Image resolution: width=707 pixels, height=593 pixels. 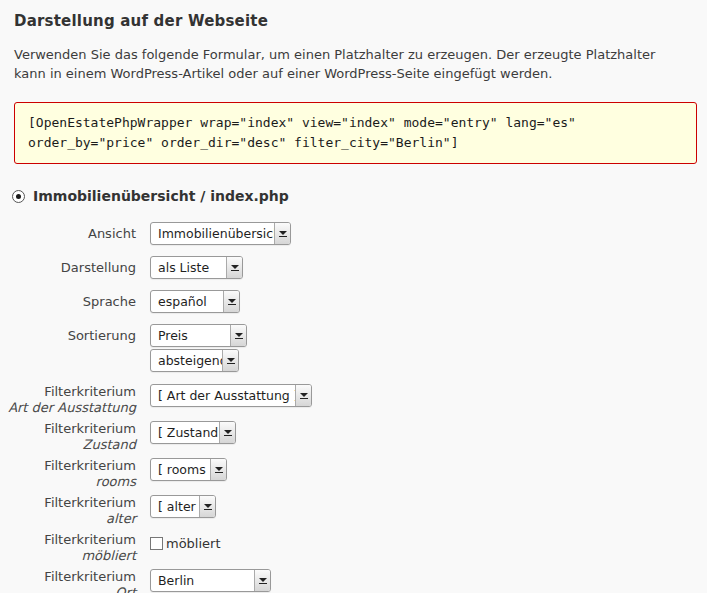 What do you see at coordinates (187, 302) in the screenshot?
I see `selected-value: español` at bounding box center [187, 302].